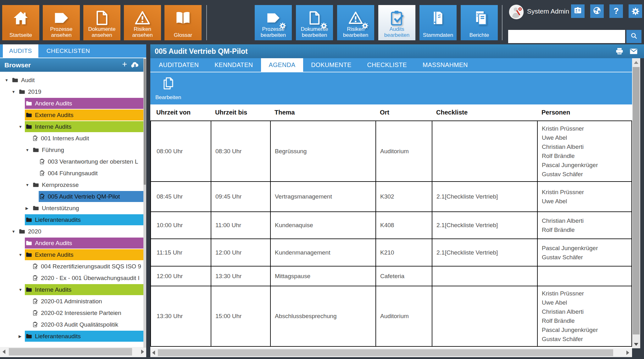 The image size is (644, 359). I want to click on tree-item: 2020-02 Interessierte Parteien, so click(73, 313).